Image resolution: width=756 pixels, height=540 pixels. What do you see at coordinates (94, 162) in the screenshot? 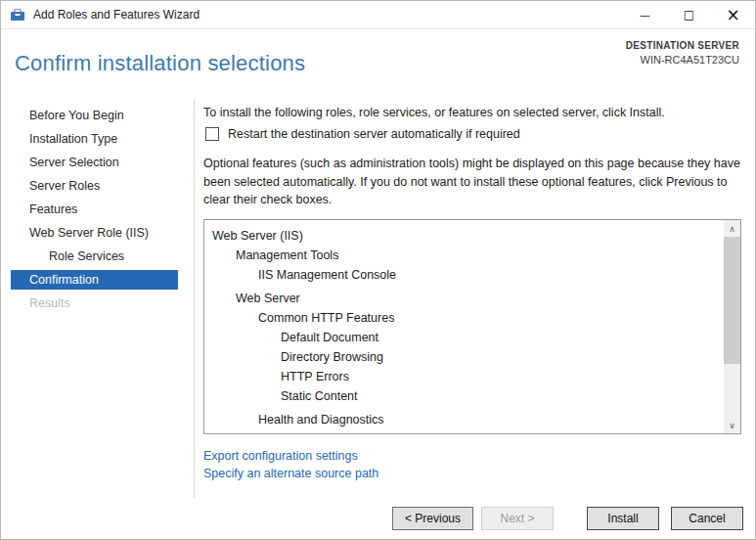
I see `step-server-selection: Server Selection` at bounding box center [94, 162].